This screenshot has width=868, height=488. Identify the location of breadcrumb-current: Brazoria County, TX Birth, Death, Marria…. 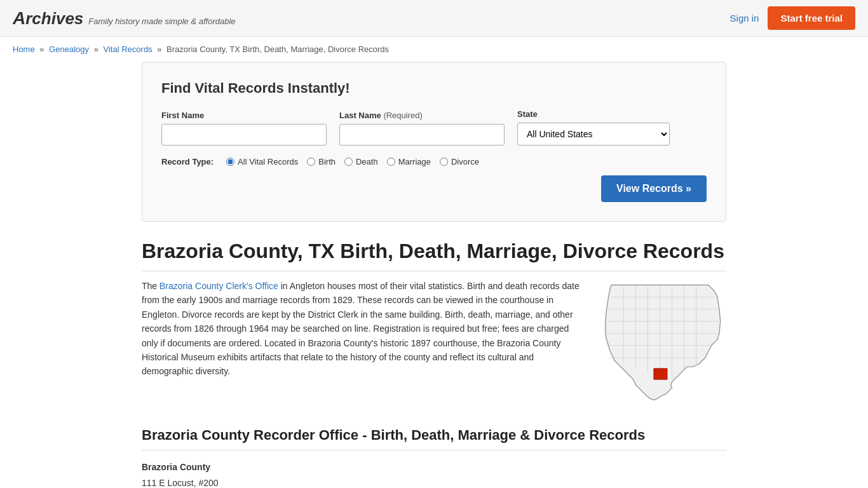
(278, 50).